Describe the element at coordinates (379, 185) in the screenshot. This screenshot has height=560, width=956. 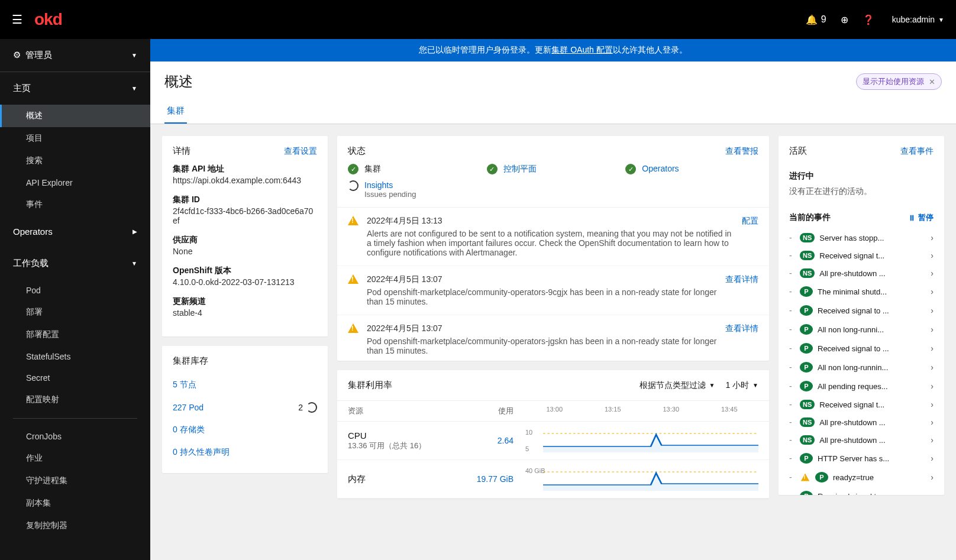
I see `status-link: Insights` at that location.